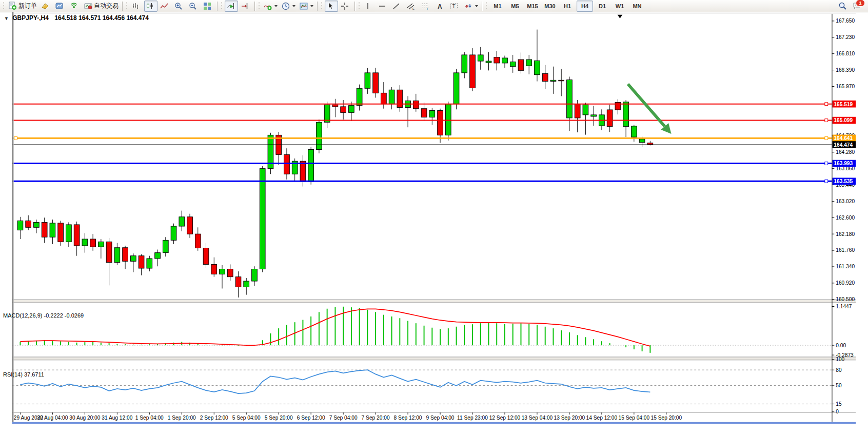 Image resolution: width=868 pixels, height=436 pixels. What do you see at coordinates (843, 105) in the screenshot?
I see `svg-text: 165.519` at bounding box center [843, 105].